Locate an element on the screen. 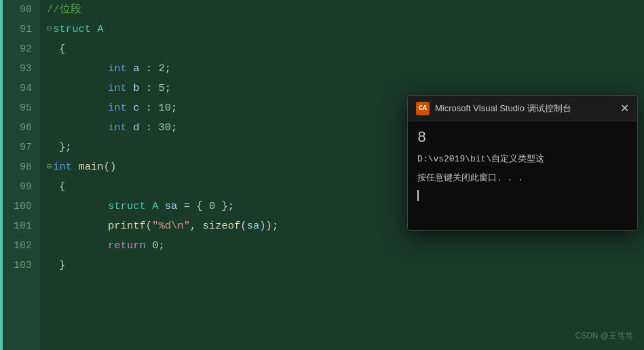  num-2: 2 is located at coordinates (162, 69).